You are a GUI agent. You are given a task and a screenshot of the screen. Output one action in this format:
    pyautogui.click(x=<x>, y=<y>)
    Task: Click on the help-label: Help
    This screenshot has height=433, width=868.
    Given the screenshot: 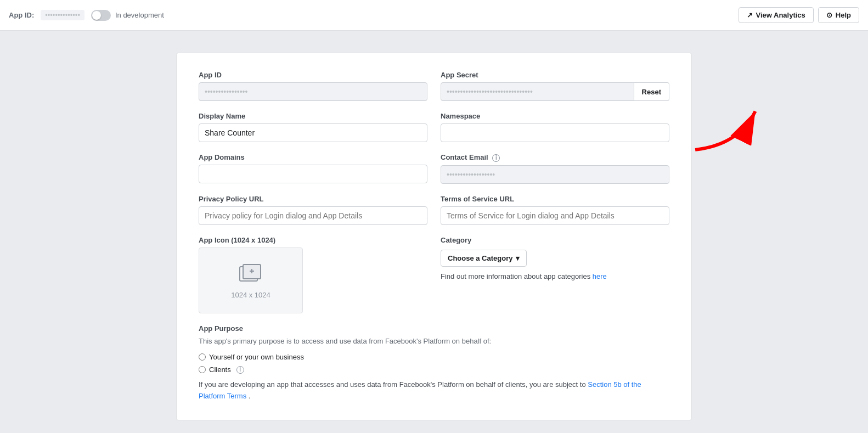 What is the action you would take?
    pyautogui.click(x=843, y=15)
    